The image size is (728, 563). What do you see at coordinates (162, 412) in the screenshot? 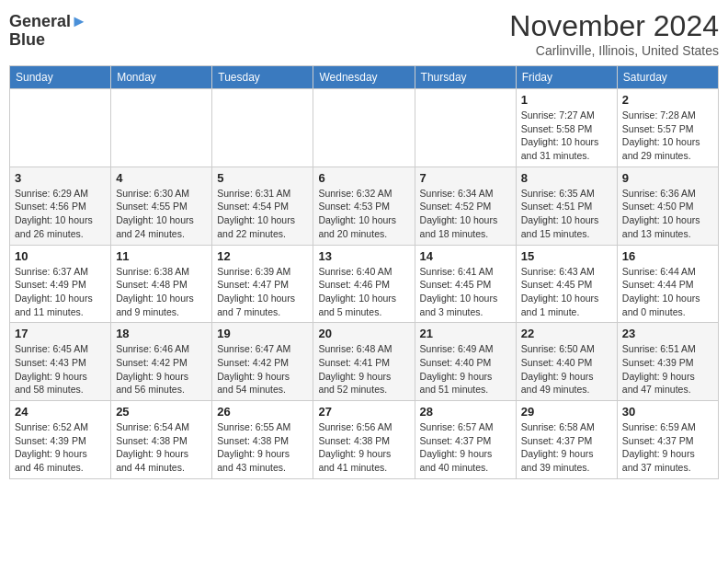
I see `day-number: 25` at bounding box center [162, 412].